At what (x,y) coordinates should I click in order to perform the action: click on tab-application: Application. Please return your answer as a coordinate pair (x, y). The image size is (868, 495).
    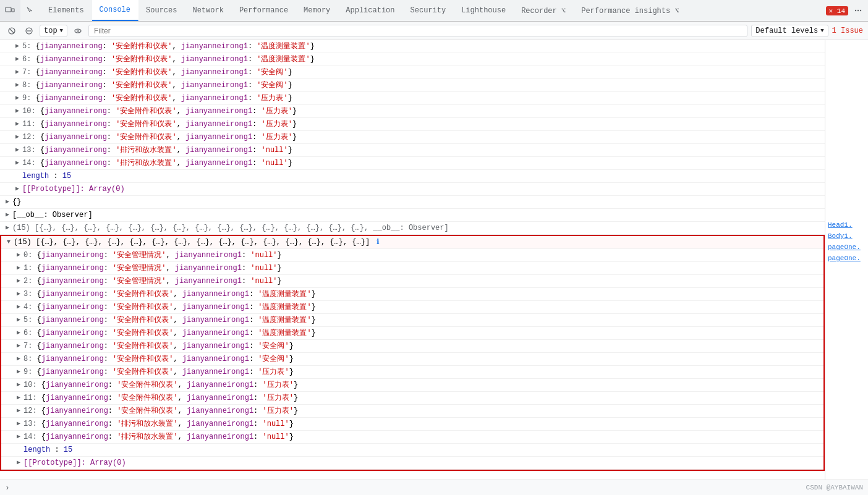
    Looking at the image, I should click on (370, 11).